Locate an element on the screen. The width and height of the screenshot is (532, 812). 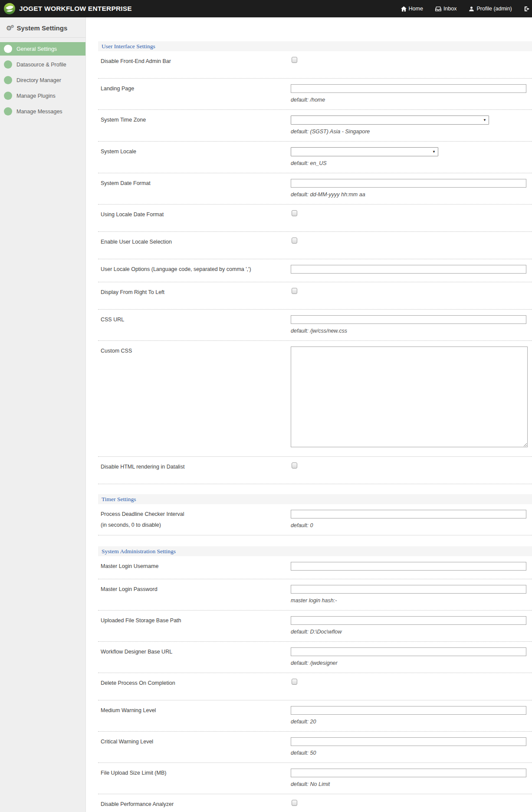
field-hint: default: 50 is located at coordinates (411, 753).